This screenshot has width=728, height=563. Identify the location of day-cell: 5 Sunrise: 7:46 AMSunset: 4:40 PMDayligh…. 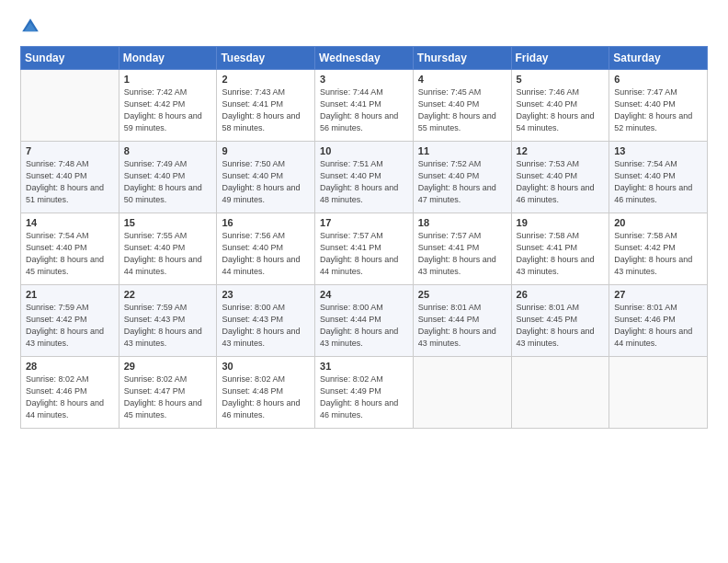
(561, 106).